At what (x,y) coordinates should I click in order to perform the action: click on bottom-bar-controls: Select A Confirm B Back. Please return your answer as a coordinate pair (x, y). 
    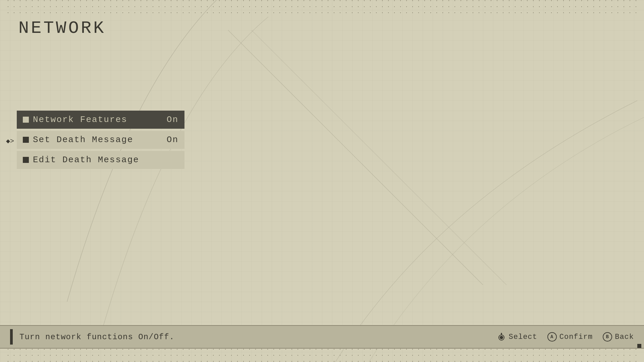
    Looking at the image, I should click on (566, 337).